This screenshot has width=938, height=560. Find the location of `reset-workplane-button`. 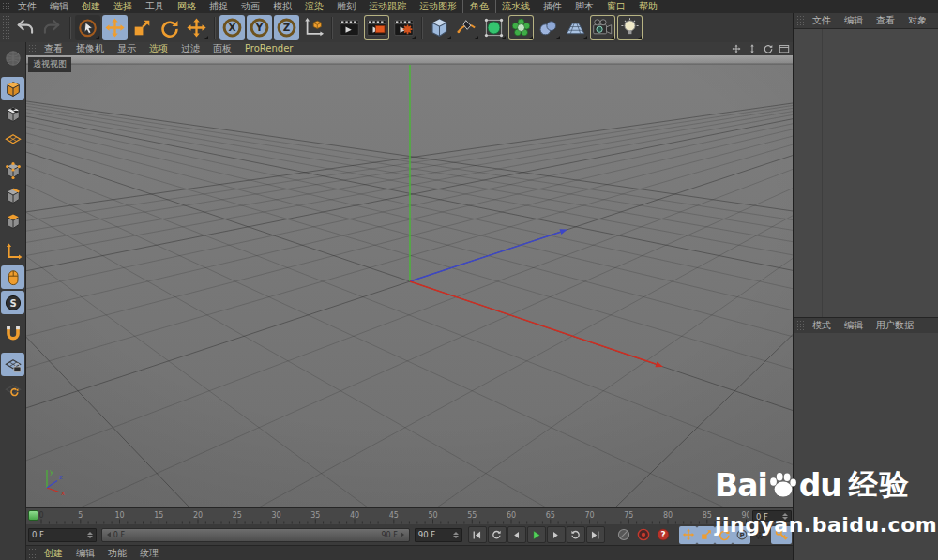

reset-workplane-button is located at coordinates (13, 390).